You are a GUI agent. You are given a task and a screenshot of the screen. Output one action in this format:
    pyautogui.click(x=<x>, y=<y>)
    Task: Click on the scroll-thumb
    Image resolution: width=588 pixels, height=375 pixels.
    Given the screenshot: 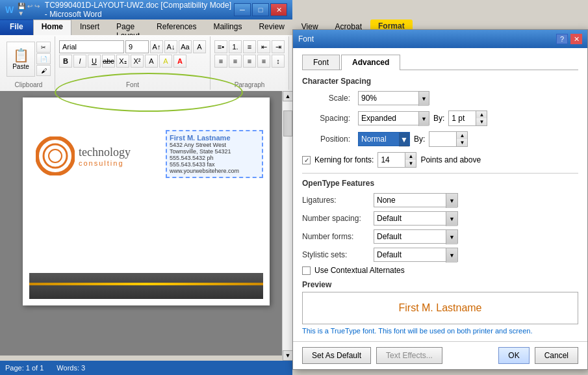 What is the action you would take?
    pyautogui.click(x=288, y=123)
    